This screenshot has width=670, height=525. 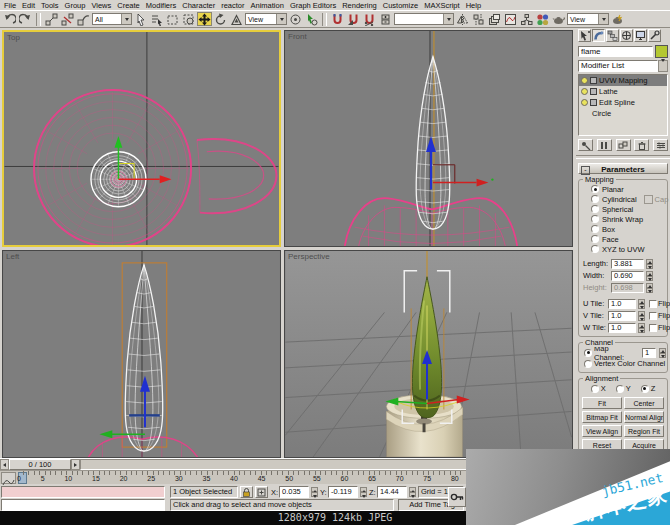 What do you see at coordinates (338, 19) in the screenshot?
I see `snap-toggle-icon` at bounding box center [338, 19].